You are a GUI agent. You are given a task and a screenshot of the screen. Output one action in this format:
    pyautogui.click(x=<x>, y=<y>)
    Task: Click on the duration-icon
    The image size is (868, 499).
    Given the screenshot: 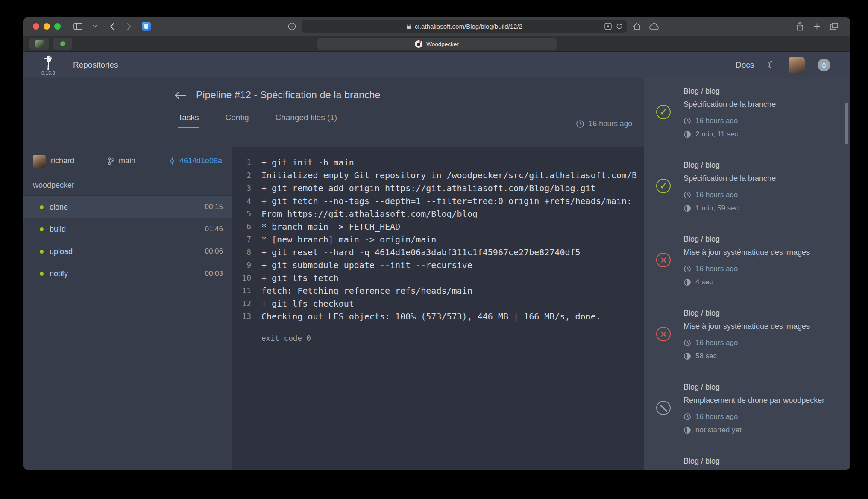 What is the action you would take?
    pyautogui.click(x=687, y=430)
    